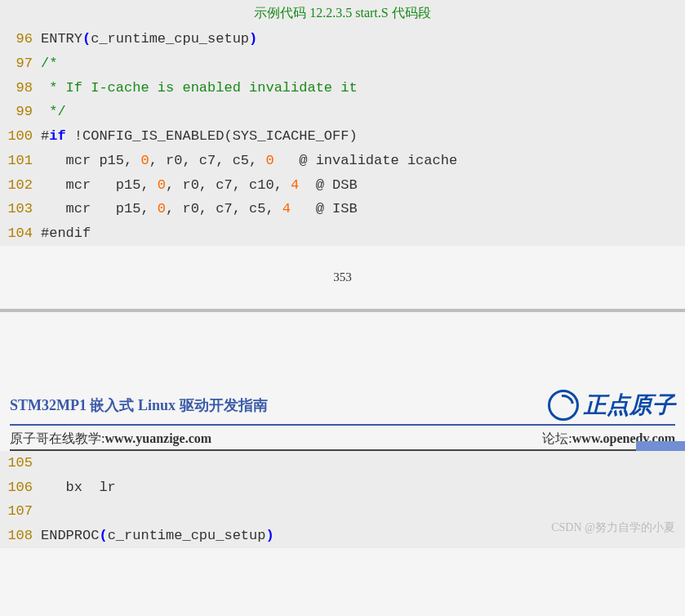  What do you see at coordinates (343, 234) in the screenshot?
I see `code-line: 104#endif` at bounding box center [343, 234].